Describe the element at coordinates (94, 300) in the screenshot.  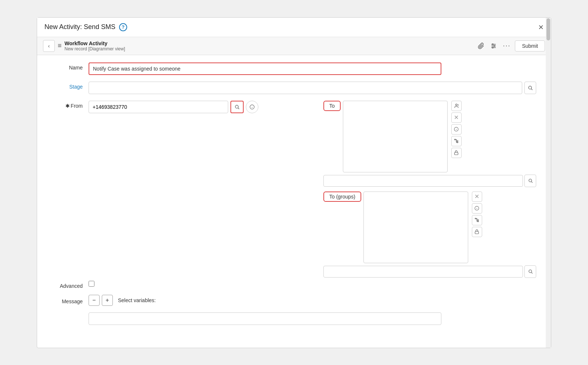
I see `minus-button: −` at that location.